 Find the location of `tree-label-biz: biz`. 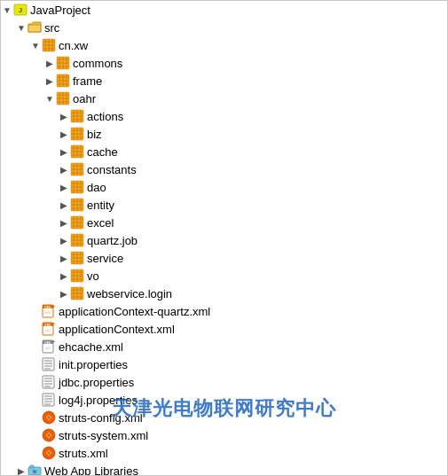

tree-label-biz: biz is located at coordinates (94, 135).